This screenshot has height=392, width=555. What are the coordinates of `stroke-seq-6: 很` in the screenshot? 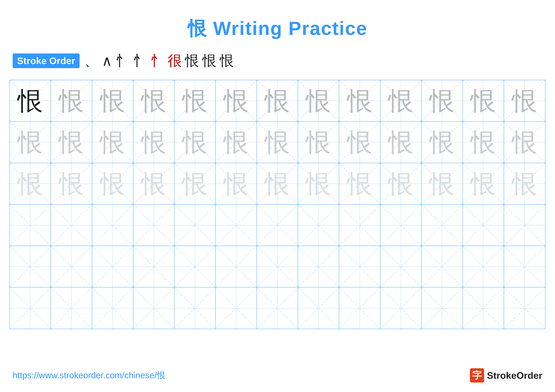 It's located at (175, 61).